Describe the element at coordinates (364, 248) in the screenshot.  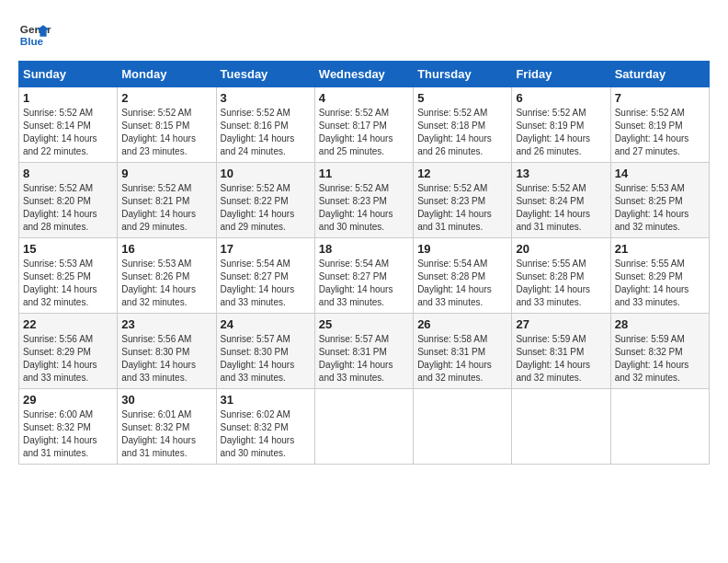
I see `day-number: 18` at that location.